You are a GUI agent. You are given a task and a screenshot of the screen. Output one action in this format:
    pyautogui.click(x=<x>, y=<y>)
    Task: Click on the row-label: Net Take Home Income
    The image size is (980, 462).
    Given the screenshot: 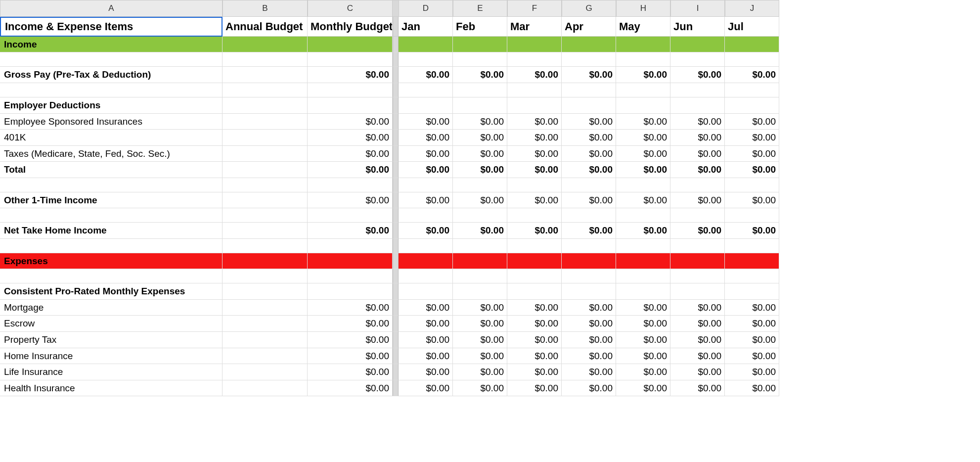 What is the action you would take?
    pyautogui.click(x=111, y=231)
    